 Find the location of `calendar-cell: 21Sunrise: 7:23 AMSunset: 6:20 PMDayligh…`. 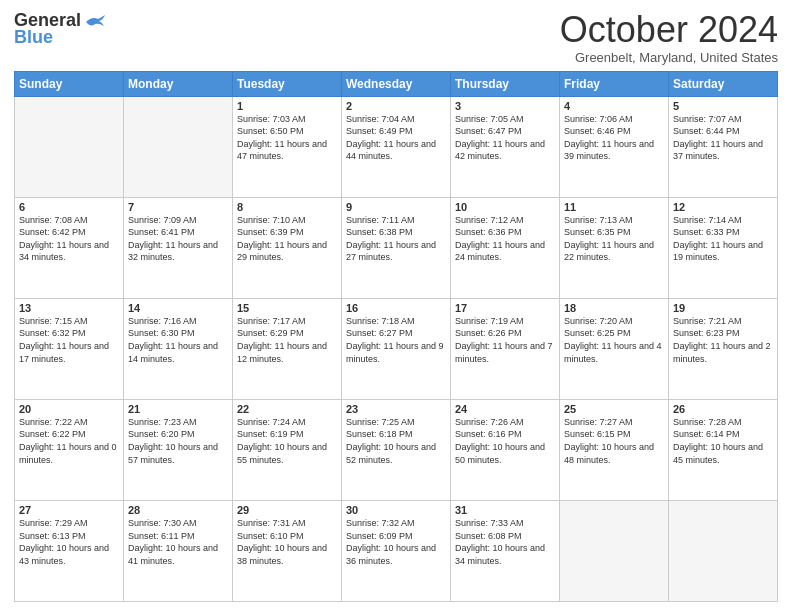

calendar-cell: 21Sunrise: 7:23 AMSunset: 6:20 PMDayligh… is located at coordinates (178, 450).